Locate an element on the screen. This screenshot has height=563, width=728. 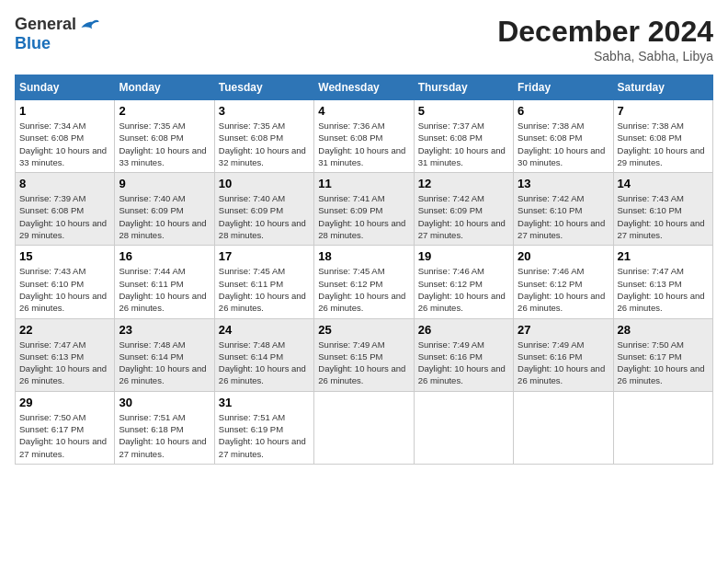
calendar-header-saturday: Saturday is located at coordinates (663, 88).